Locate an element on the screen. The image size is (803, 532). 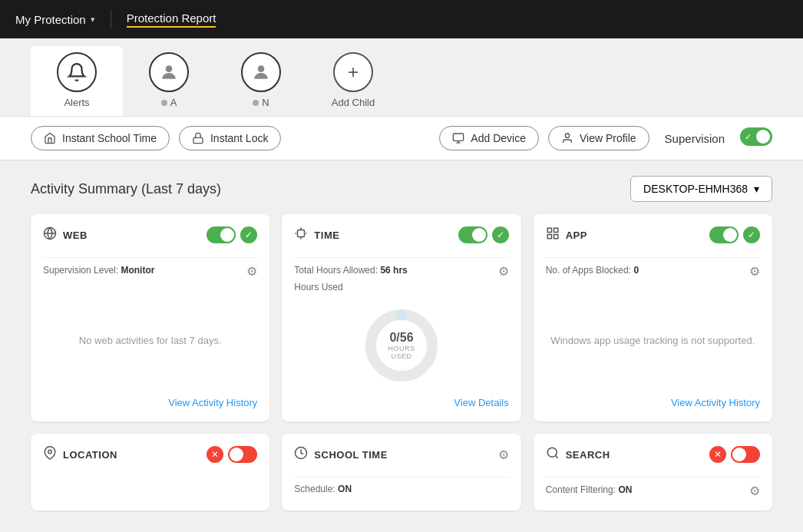
supervision-toggle-check: ✓ is located at coordinates (748, 137).